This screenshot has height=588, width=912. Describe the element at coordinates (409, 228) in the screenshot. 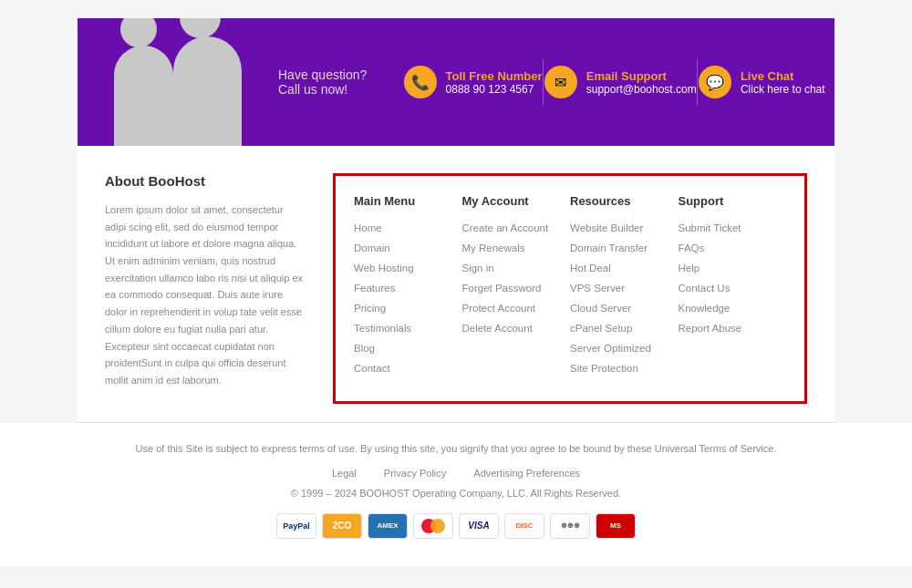

I see `nav-home: Home` at that location.